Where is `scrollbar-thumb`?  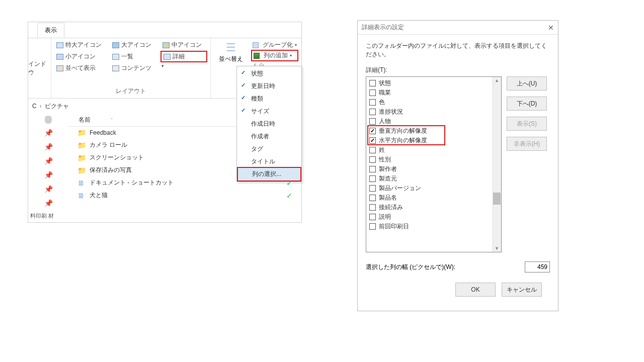 scrollbar-thumb is located at coordinates (497, 199).